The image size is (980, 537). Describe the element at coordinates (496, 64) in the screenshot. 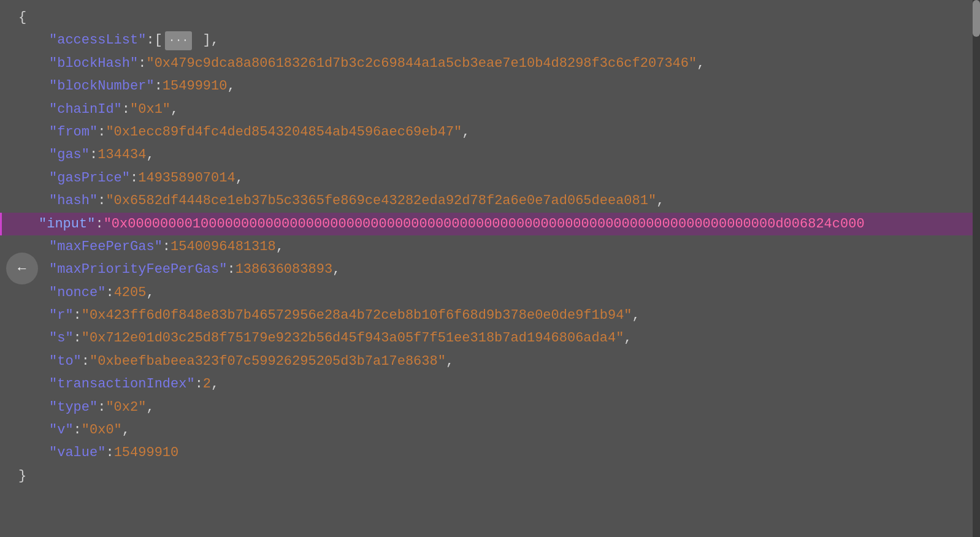

I see `line-blockHash: "blockHash":"0x479c9dca8a806183261d7b3c2…` at that location.